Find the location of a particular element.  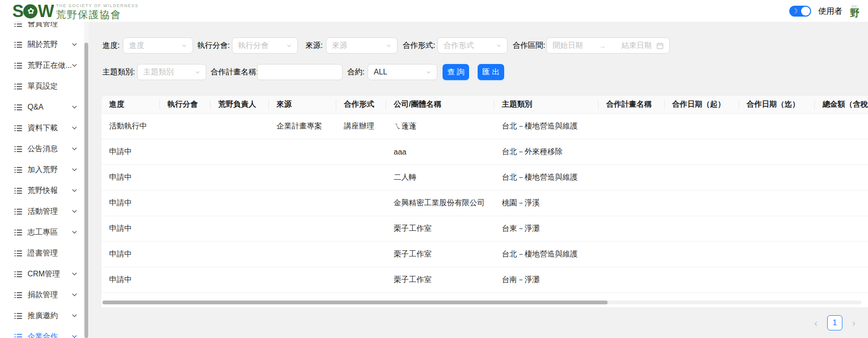

avatar: ·OC· 野 is located at coordinates (855, 11).